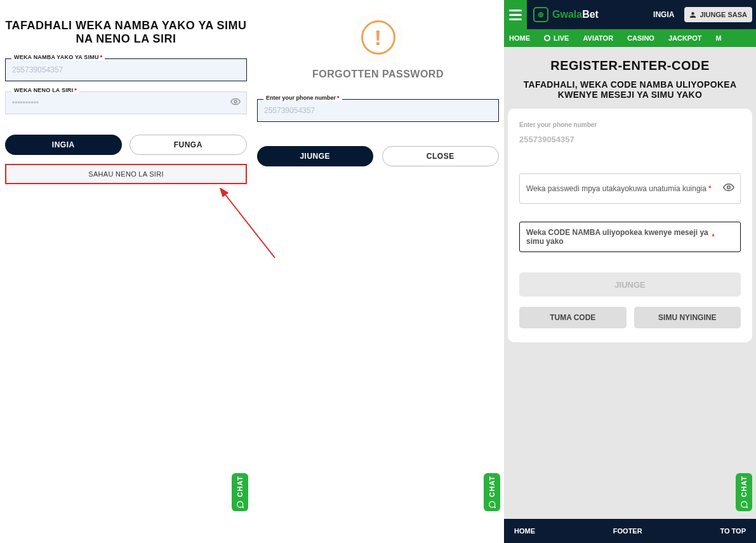 The image size is (756, 543). What do you see at coordinates (630, 237) in the screenshot?
I see `code-field: Weka CODE NAMBA uliyopokea kwenye meseji…` at bounding box center [630, 237].